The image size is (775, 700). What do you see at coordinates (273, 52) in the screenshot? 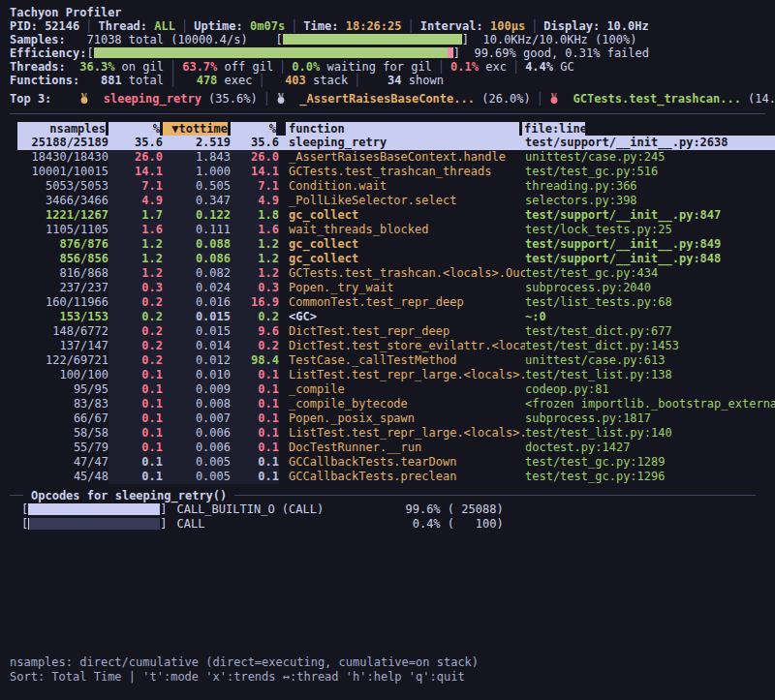
I see `efficiency-bar-good-fill` at bounding box center [273, 52].